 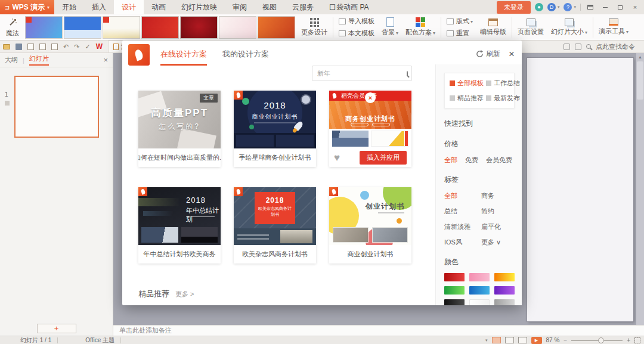 I want to click on tab-slideshow: 幻灯片放映, so click(x=199, y=7).